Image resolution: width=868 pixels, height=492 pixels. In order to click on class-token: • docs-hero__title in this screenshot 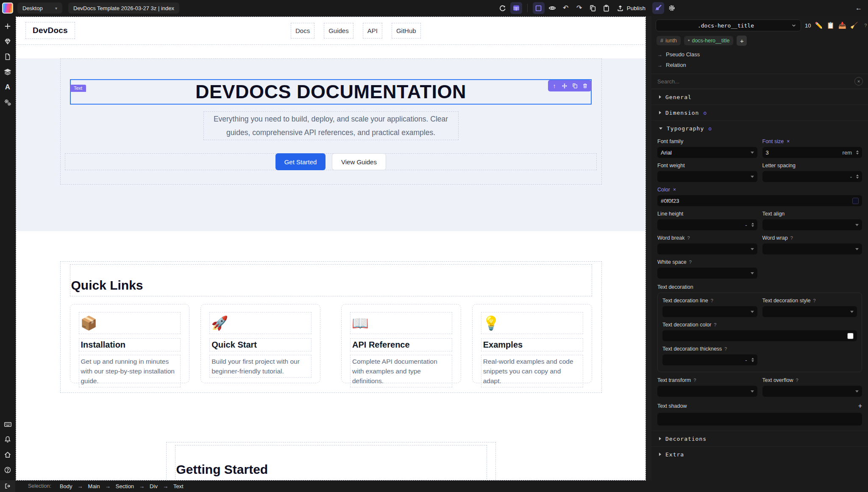, I will do `click(709, 41)`.